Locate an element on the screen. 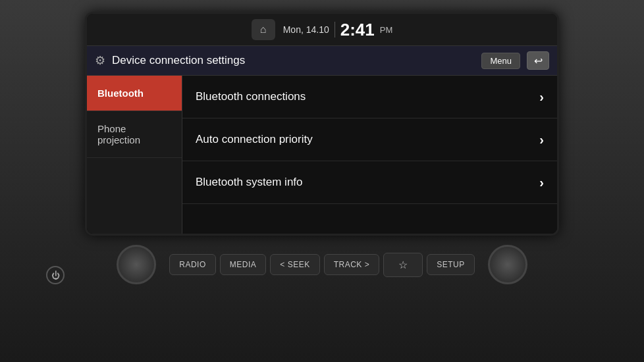 This screenshot has height=362, width=644. bottom-controls: ⏻ RADIO MEDIA < SEEK TRACK > ☆ SETUP is located at coordinates (322, 265).